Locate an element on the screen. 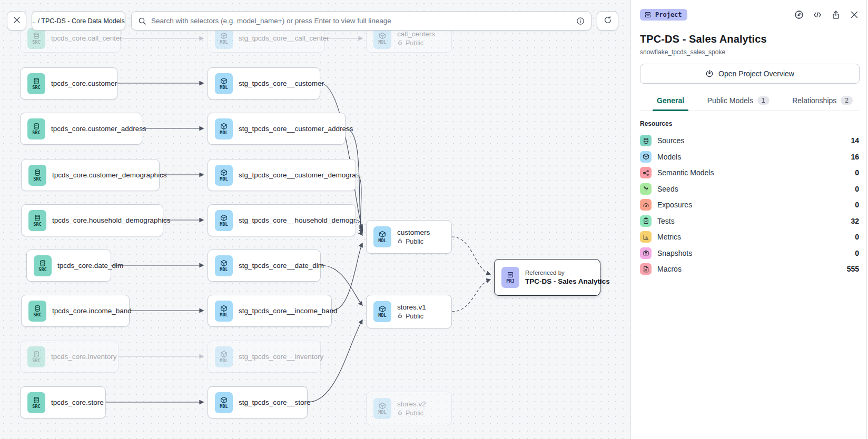 Image resolution: width=868 pixels, height=439 pixels. edge-m_income_band-to-p_customers is located at coordinates (347, 277).